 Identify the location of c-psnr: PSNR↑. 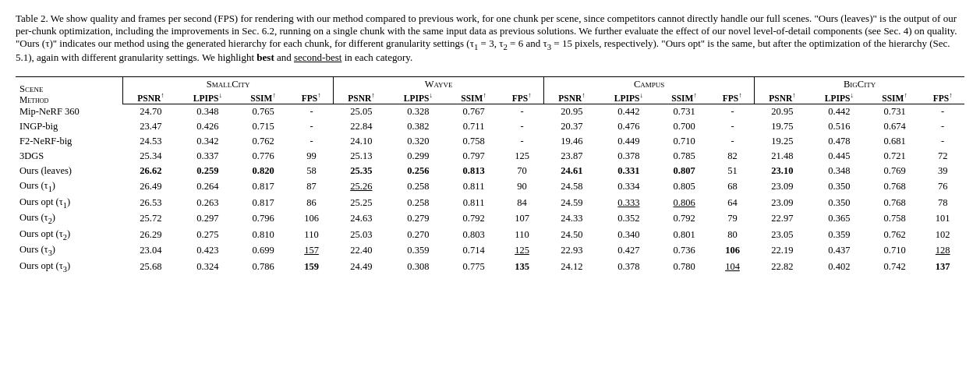
(572, 97).